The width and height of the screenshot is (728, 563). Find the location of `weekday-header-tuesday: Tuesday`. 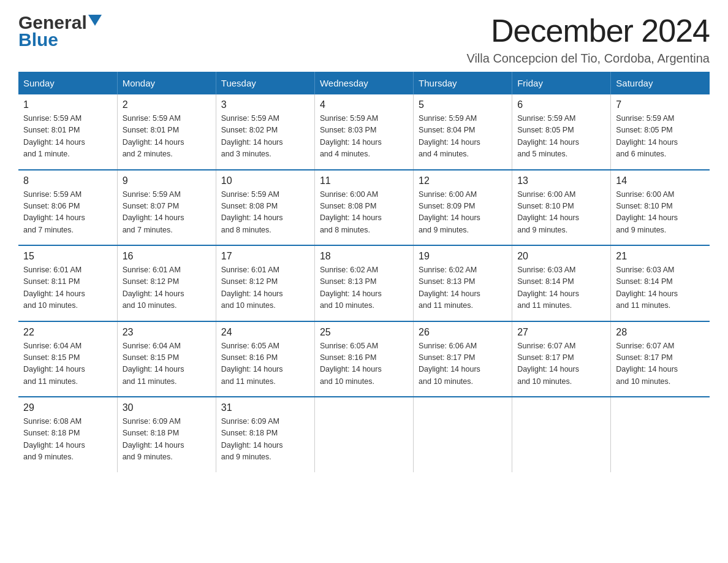

weekday-header-tuesday: Tuesday is located at coordinates (265, 83).